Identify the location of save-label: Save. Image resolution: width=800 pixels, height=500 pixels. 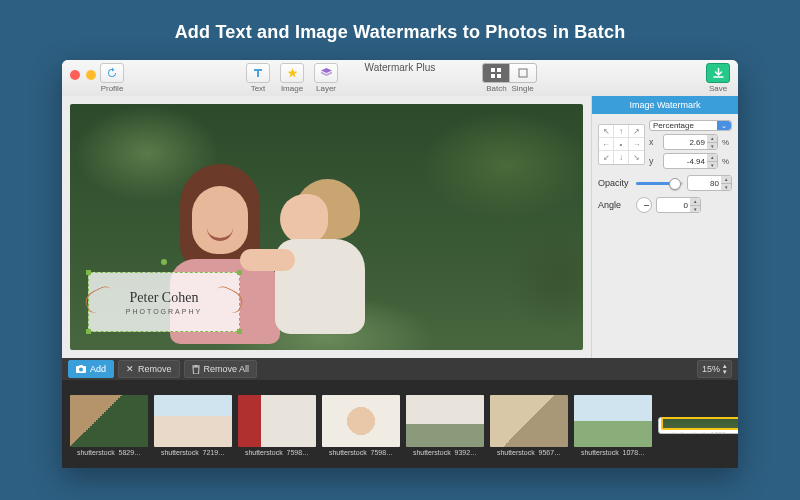
(718, 88).